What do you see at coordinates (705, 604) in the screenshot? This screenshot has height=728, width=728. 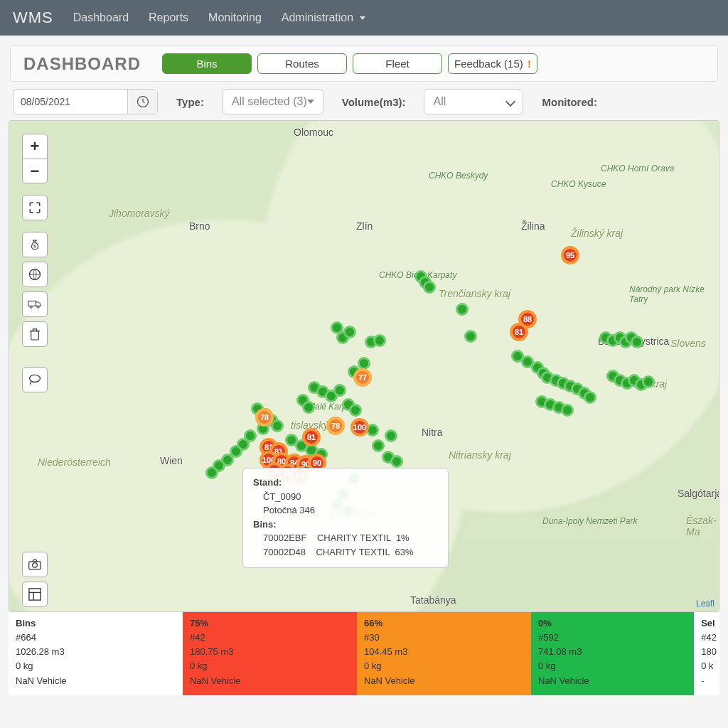 I see `map-attribution: Leafl` at bounding box center [705, 604].